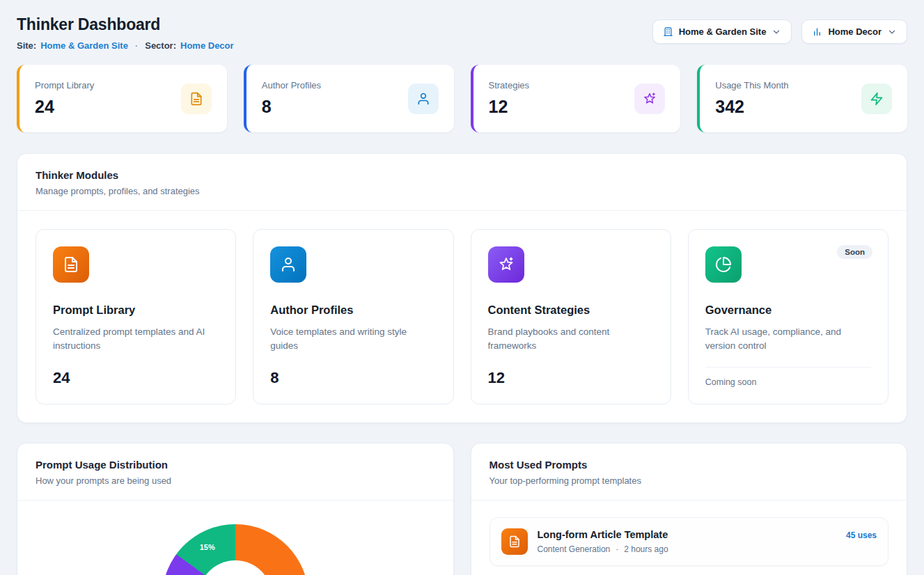 Image resolution: width=924 pixels, height=575 pixels. What do you see at coordinates (510, 107) in the screenshot?
I see `stat-value: 12` at bounding box center [510, 107].